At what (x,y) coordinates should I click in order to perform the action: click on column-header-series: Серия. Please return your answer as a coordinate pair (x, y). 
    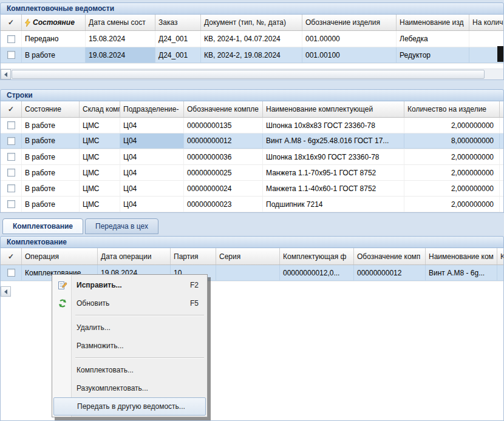
    Looking at the image, I should click on (248, 256).